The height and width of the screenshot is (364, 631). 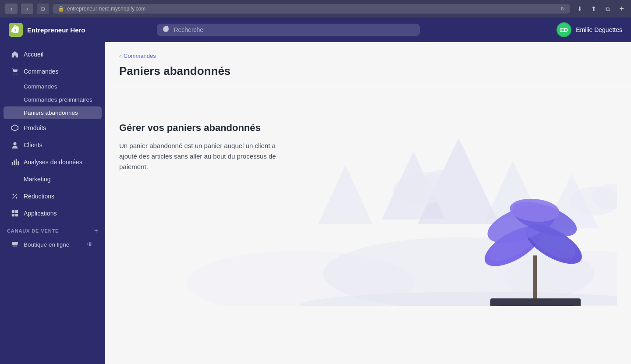 What do you see at coordinates (27, 9) in the screenshot?
I see `forward-button: ›` at bounding box center [27, 9].